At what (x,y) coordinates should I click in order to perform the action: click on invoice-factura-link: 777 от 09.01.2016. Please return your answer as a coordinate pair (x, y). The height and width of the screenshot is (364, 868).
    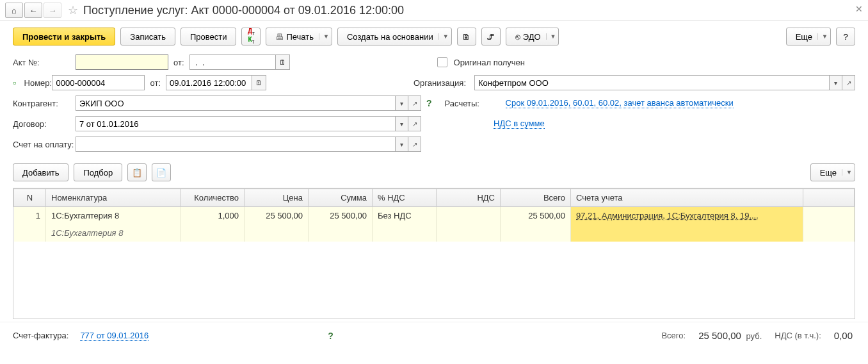
    Looking at the image, I should click on (114, 336).